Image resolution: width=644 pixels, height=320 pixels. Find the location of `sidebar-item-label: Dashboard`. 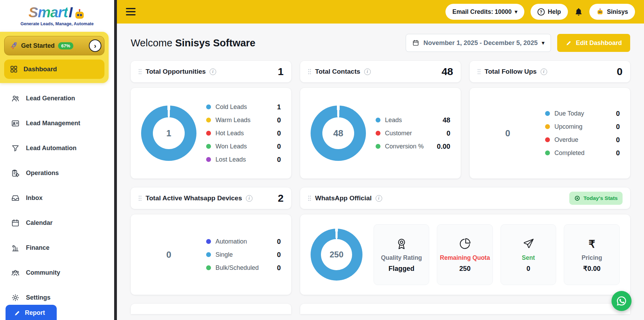

sidebar-item-label: Dashboard is located at coordinates (40, 69).